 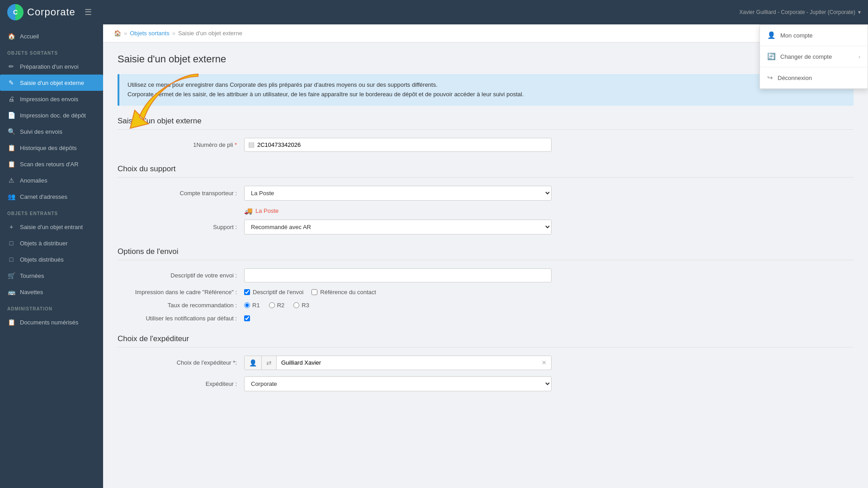 What do you see at coordinates (49, 99) in the screenshot?
I see `sidebar-impression-envois-label: Impression des envois` at bounding box center [49, 99].